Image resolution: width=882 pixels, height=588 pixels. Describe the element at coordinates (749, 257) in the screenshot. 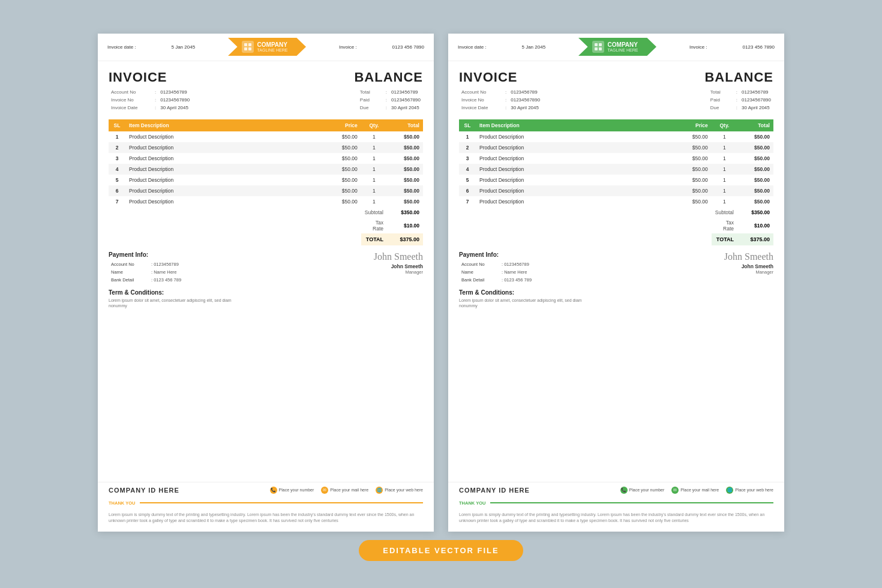

I see `signature-script-right: John Smeeth` at that location.